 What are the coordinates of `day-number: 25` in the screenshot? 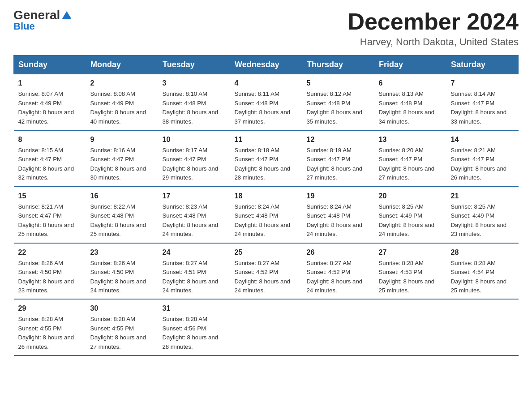 It's located at (266, 253).